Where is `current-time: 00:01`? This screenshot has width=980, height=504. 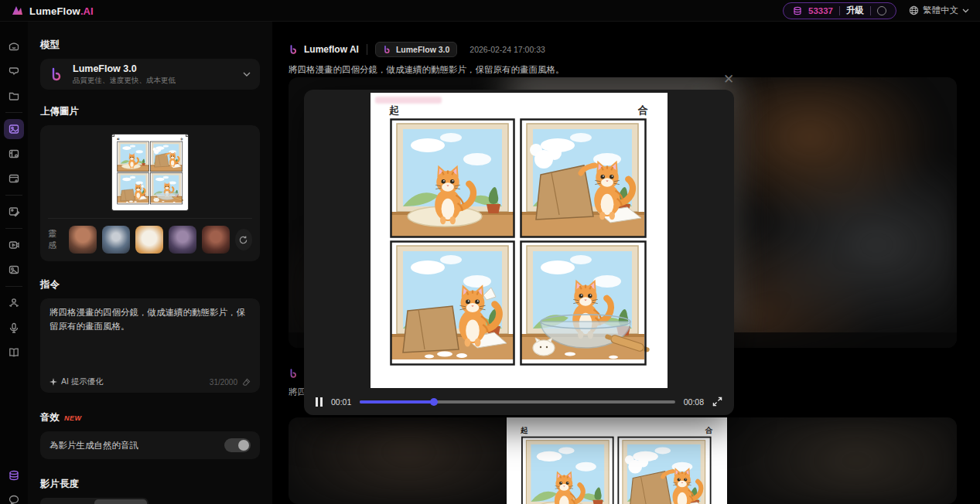
current-time: 00:01 is located at coordinates (341, 402).